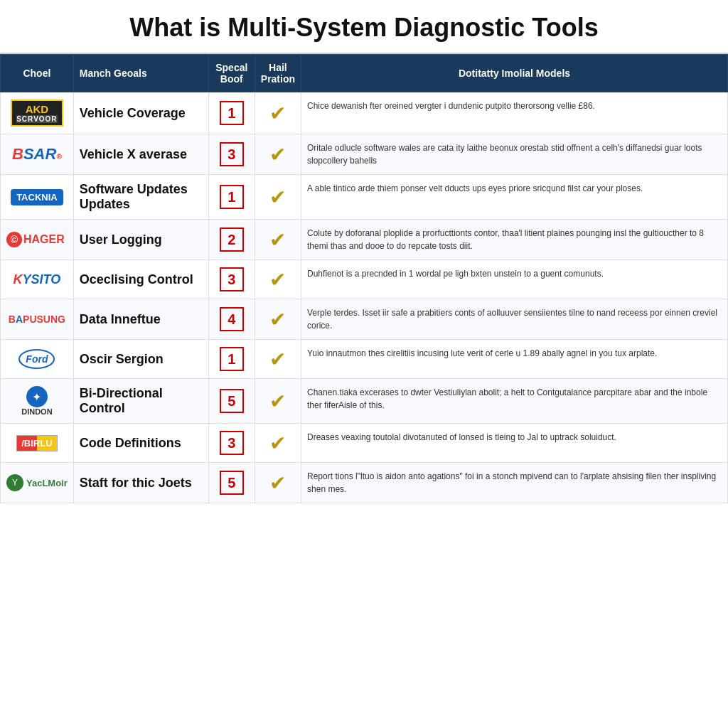 This screenshot has width=728, height=728. What do you see at coordinates (515, 320) in the screenshot?
I see `description-cell: Verple terdes. Isset iir safe a prabitie…` at bounding box center [515, 320].